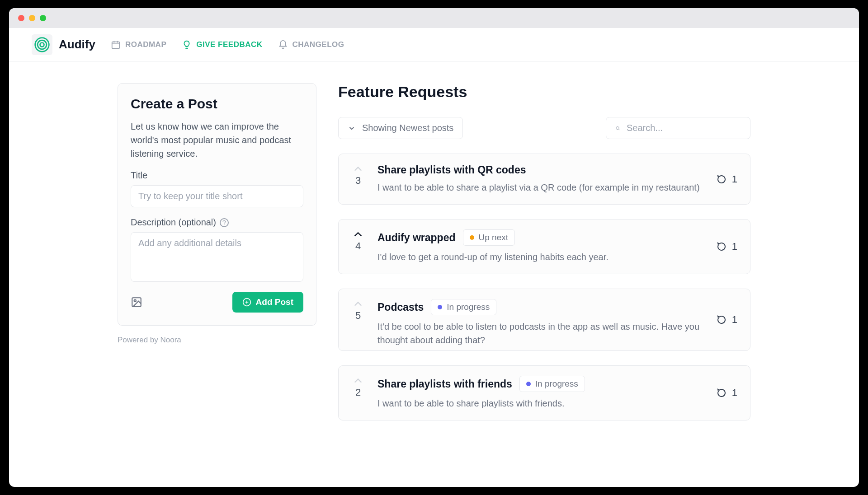 The image size is (868, 495). What do you see at coordinates (228, 45) in the screenshot?
I see `main-nav: ROADMAP GIVE FEEDBACK CHANGELOG` at bounding box center [228, 45].